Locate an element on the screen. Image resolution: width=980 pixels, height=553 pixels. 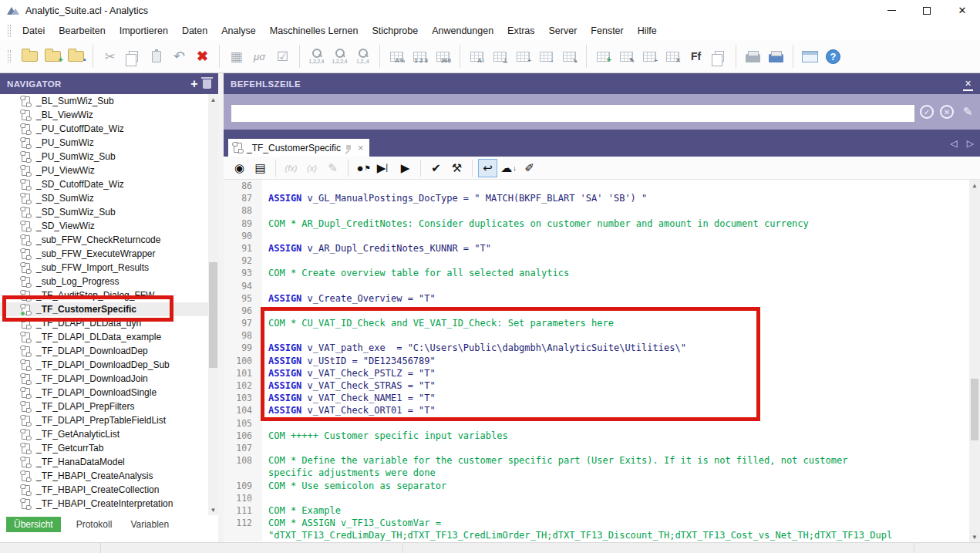
menu-item-fenster: Fenster is located at coordinates (607, 31).